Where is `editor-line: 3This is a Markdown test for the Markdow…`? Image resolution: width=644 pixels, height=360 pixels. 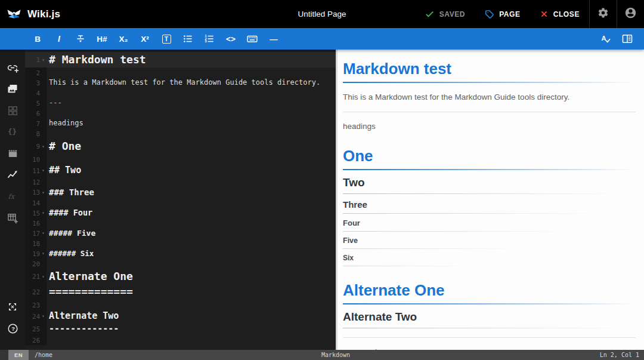 editor-line: 3This is a Markdown test for the Markdow… is located at coordinates (180, 82).